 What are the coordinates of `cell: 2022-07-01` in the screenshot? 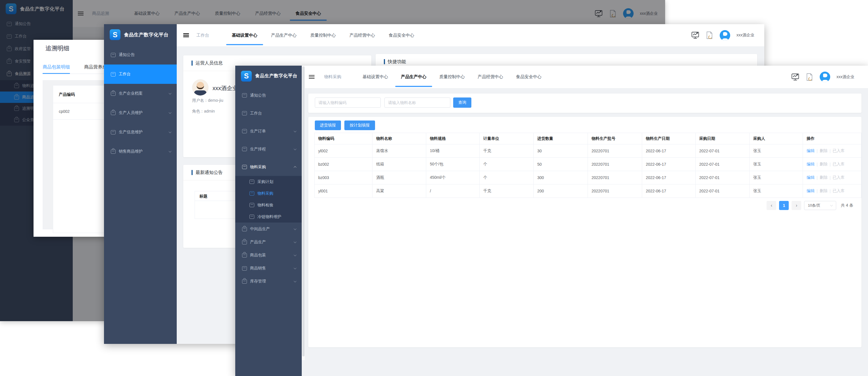 It's located at (722, 151).